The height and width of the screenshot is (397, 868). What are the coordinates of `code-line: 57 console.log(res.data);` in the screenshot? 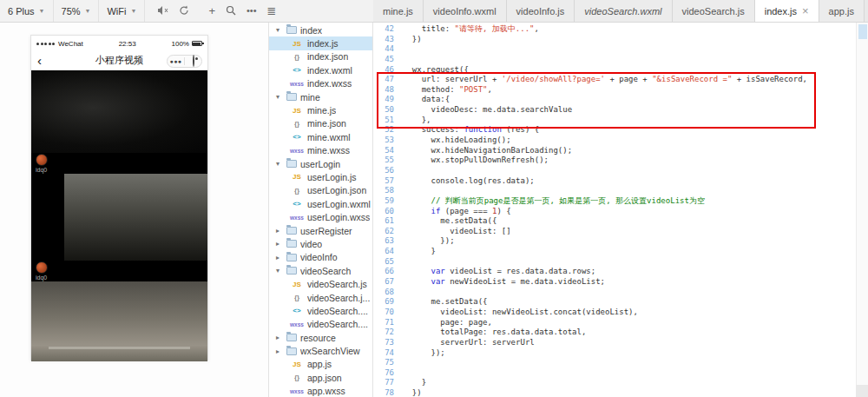 It's located at (615, 182).